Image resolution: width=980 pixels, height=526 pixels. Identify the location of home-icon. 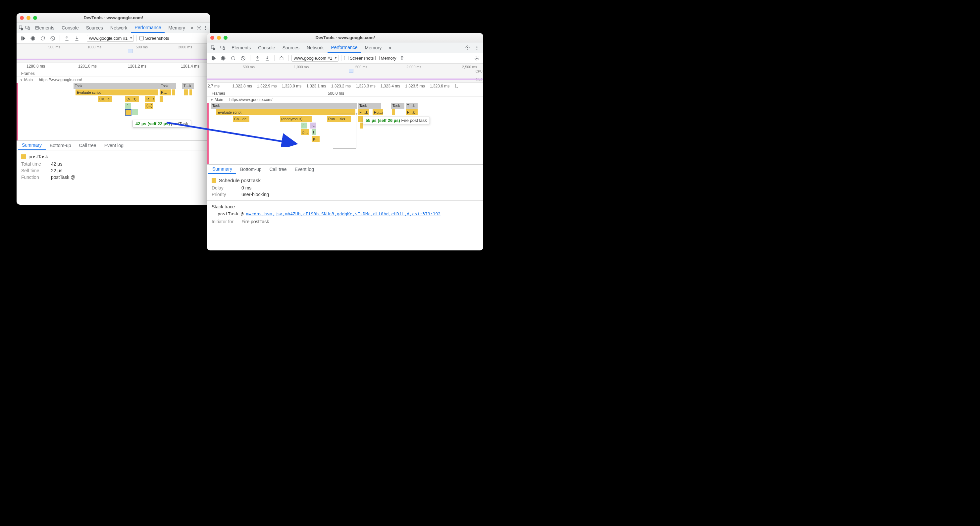
(282, 58).